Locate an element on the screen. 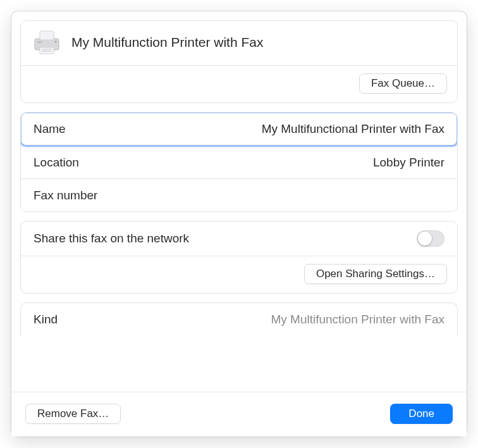 The height and width of the screenshot is (448, 478). name-value: My Multifunctional Printer with Fax is located at coordinates (353, 129).